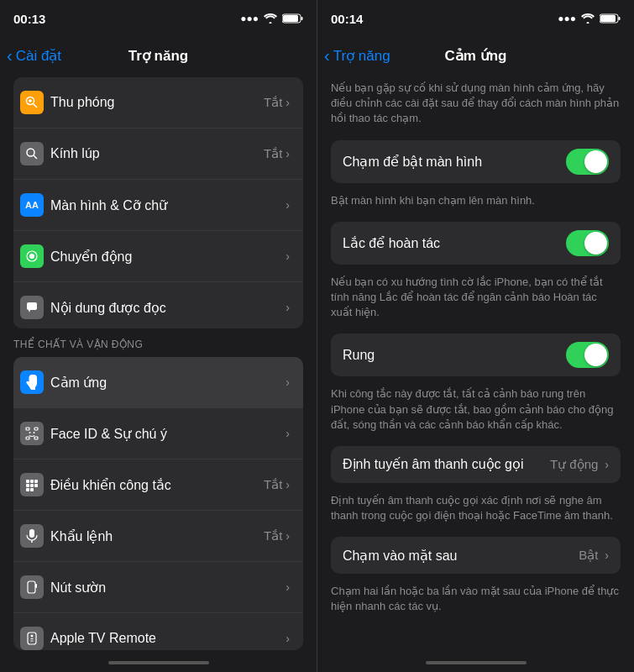 This screenshot has height=672, width=634. What do you see at coordinates (433, 464) in the screenshot?
I see `item-label: Định tuyến âm thanh cuộc gọi` at bounding box center [433, 464].